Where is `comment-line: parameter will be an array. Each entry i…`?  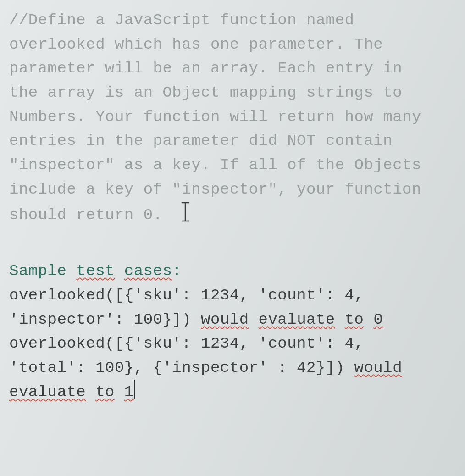 comment-line: parameter will be an array. Each entry i… is located at coordinates (234, 69).